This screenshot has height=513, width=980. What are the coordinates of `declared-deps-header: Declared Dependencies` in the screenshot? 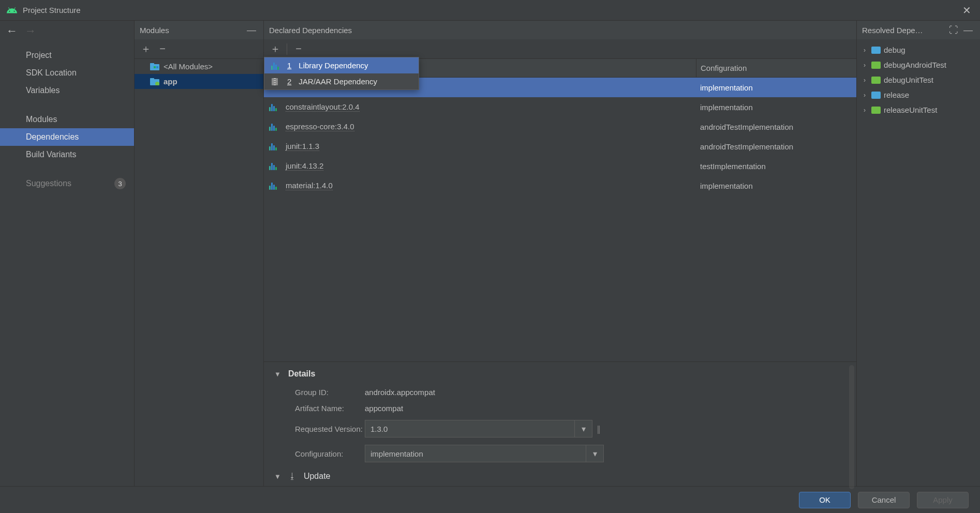 It's located at (560, 30).